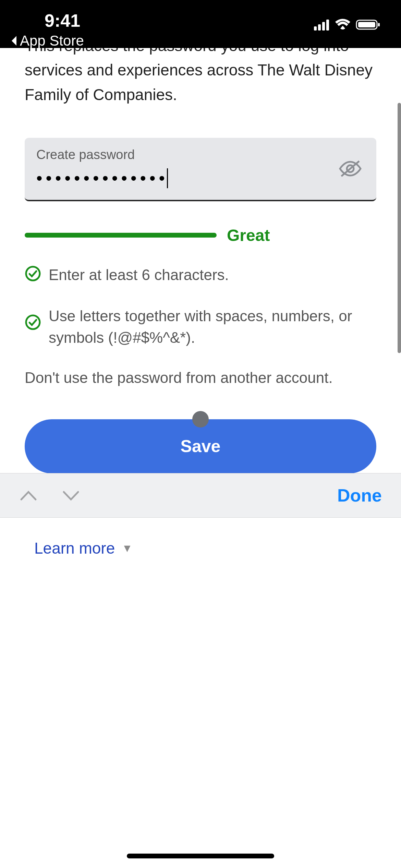  Describe the element at coordinates (200, 77) in the screenshot. I see `page-description: This replaces the password you use to lo…` at that location.